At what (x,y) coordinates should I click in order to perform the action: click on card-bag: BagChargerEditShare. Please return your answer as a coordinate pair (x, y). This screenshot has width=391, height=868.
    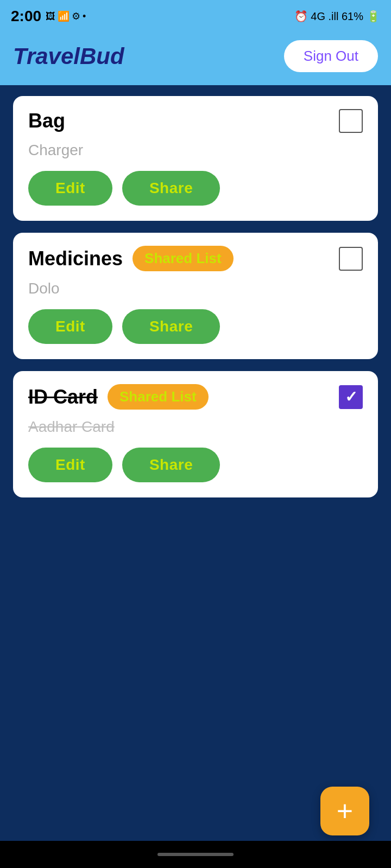
    Looking at the image, I should click on (195, 158).